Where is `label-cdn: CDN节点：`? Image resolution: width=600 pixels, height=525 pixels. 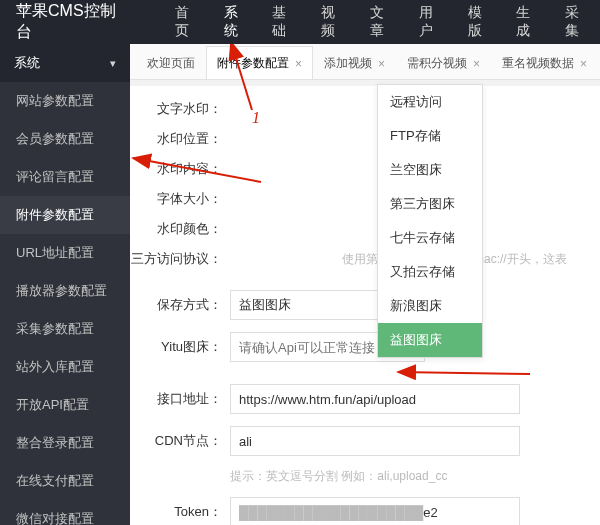 label-cdn: CDN节点： is located at coordinates (180, 441).